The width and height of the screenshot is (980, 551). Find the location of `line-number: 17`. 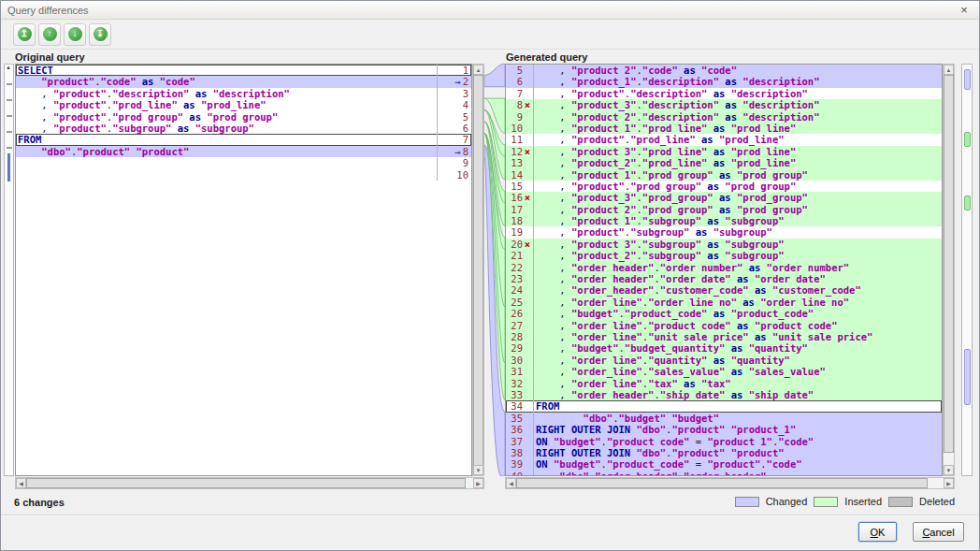

line-number: 17 is located at coordinates (516, 210).